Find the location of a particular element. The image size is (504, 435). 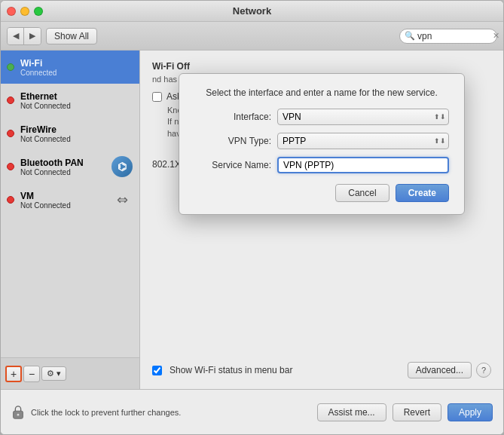

service-name-input is located at coordinates (363, 165).